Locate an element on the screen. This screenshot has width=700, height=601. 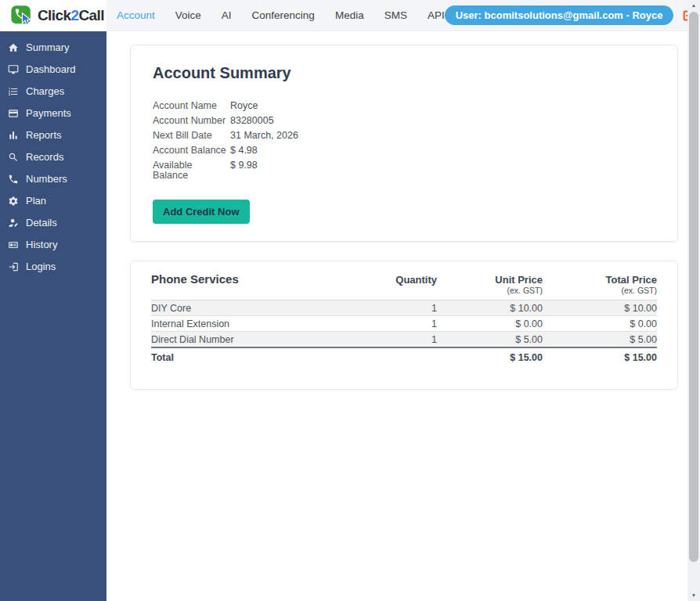
bar-chart-icon is located at coordinates (13, 135).